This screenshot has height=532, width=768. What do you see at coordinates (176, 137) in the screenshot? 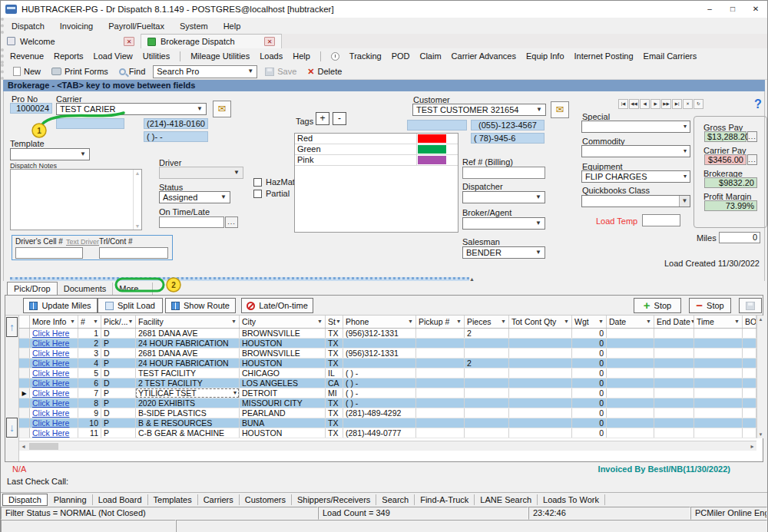
I see `carrier-phone2-field: ( )- -` at bounding box center [176, 137].